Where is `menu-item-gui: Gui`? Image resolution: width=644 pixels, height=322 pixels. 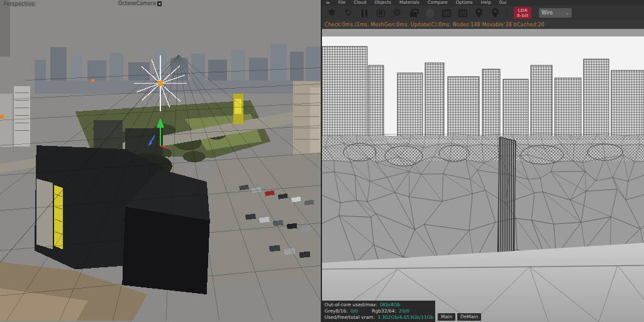 menu-item-gui: Gui is located at coordinates (503, 3).